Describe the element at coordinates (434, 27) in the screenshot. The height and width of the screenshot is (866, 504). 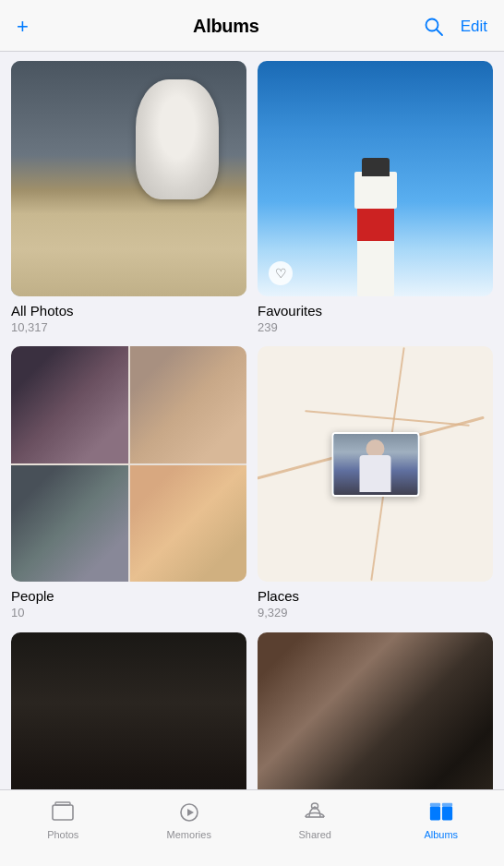
I see `search-icon` at that location.